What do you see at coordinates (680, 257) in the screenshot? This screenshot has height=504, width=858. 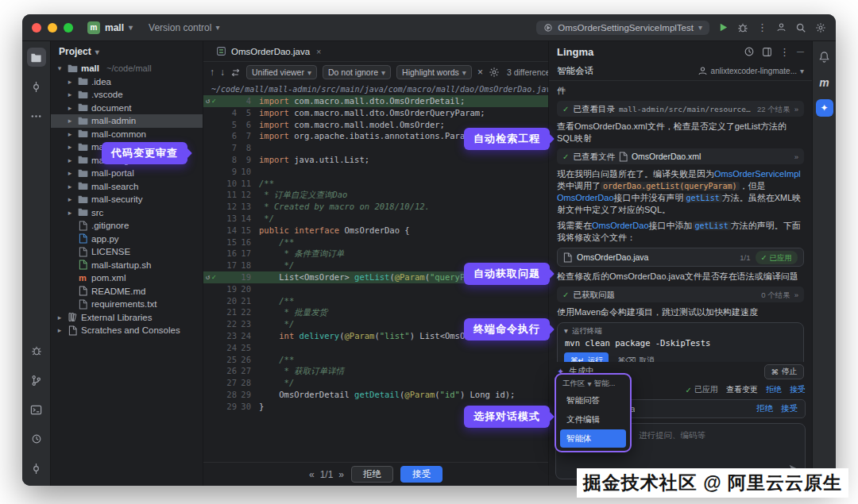 I see `changed-file-card: OmsOrderDao.java1/1✓已应用` at bounding box center [680, 257].